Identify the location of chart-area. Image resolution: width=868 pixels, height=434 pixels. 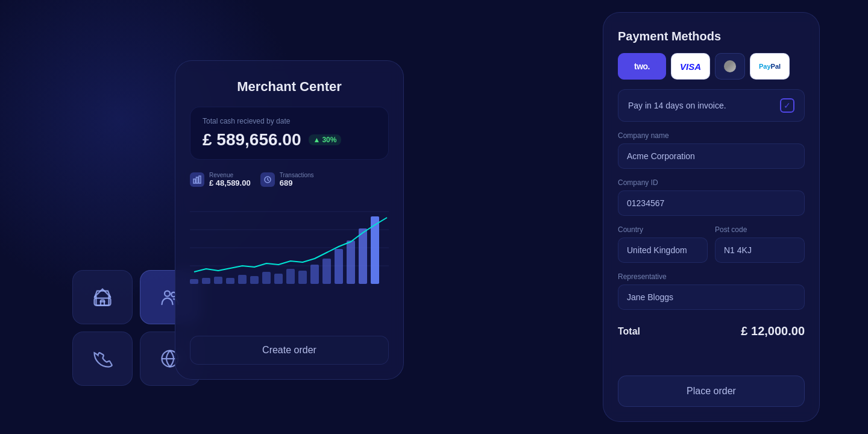
(289, 262).